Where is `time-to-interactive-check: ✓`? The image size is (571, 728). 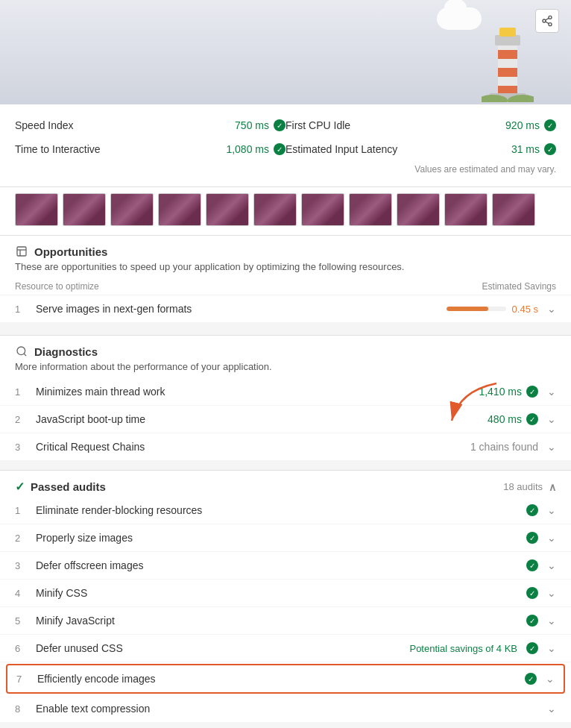
time-to-interactive-check: ✓ is located at coordinates (280, 149).